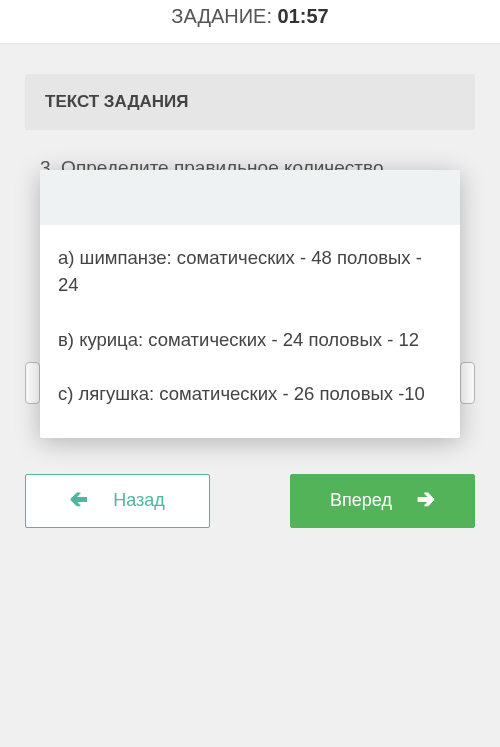  I want to click on back-button: 🡰 Назад, so click(118, 501).